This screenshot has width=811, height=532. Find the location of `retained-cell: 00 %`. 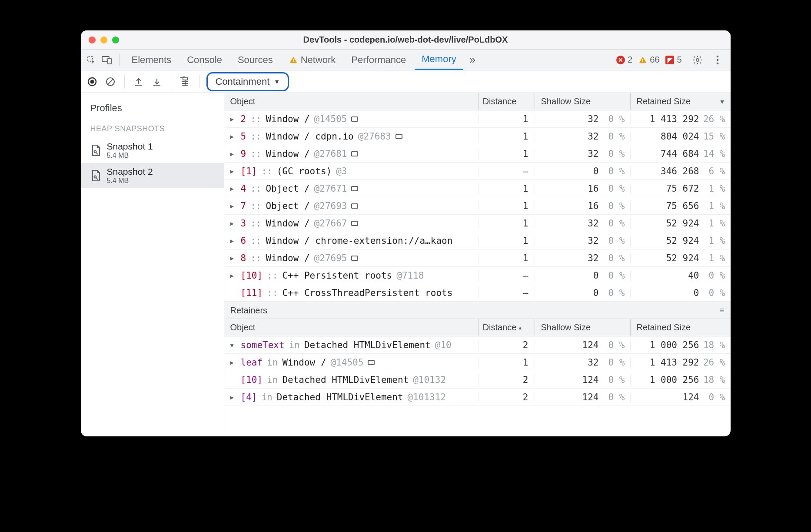

retained-cell: 00 % is located at coordinates (681, 293).